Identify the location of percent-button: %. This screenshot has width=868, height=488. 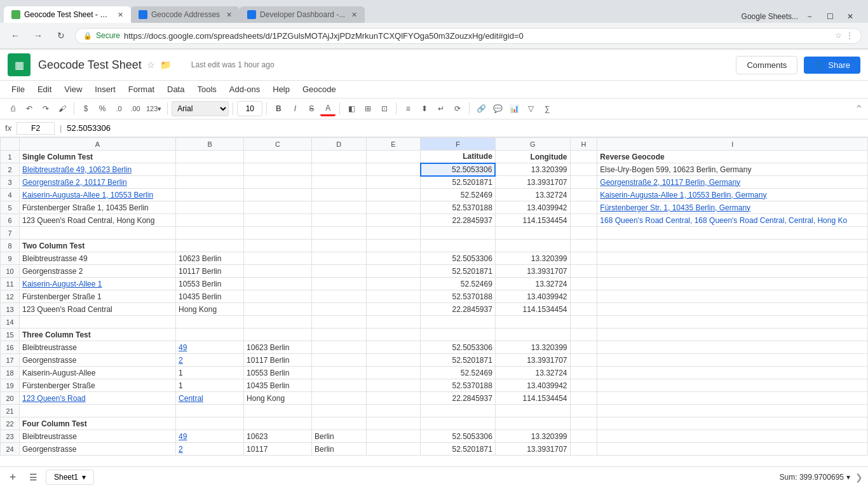
(102, 109).